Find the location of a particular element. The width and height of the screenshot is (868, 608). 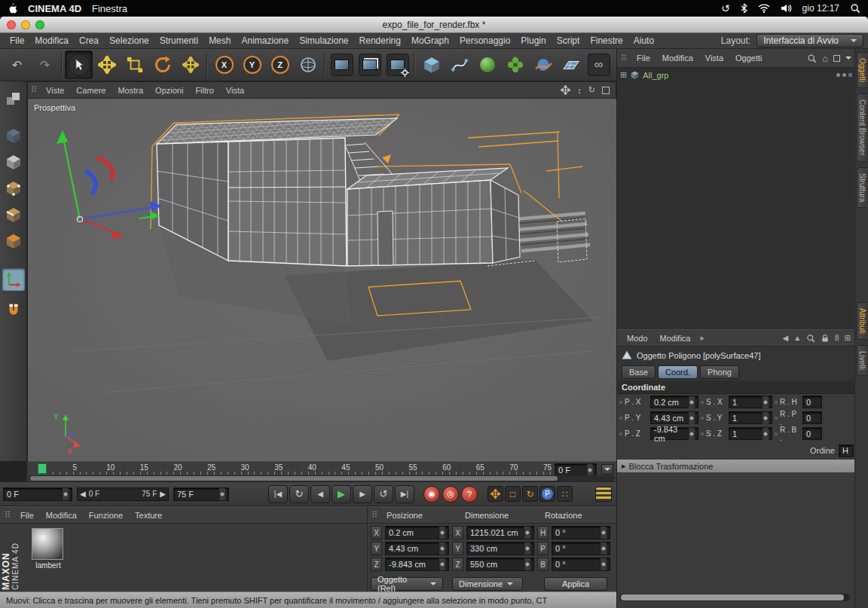

menu-strumenti: Strumenti is located at coordinates (179, 41).